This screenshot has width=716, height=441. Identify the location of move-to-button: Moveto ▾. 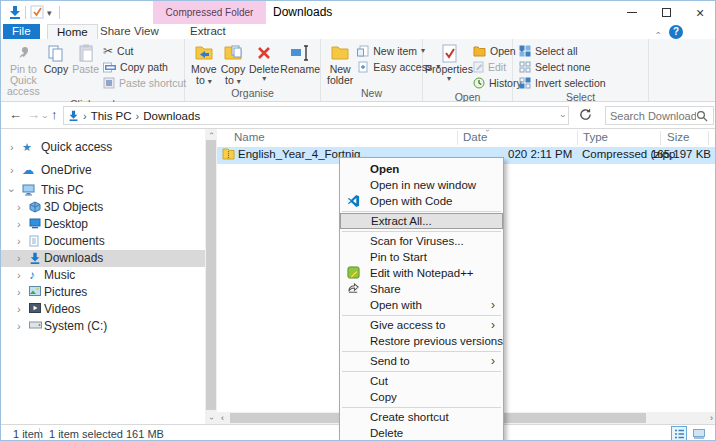
(204, 64).